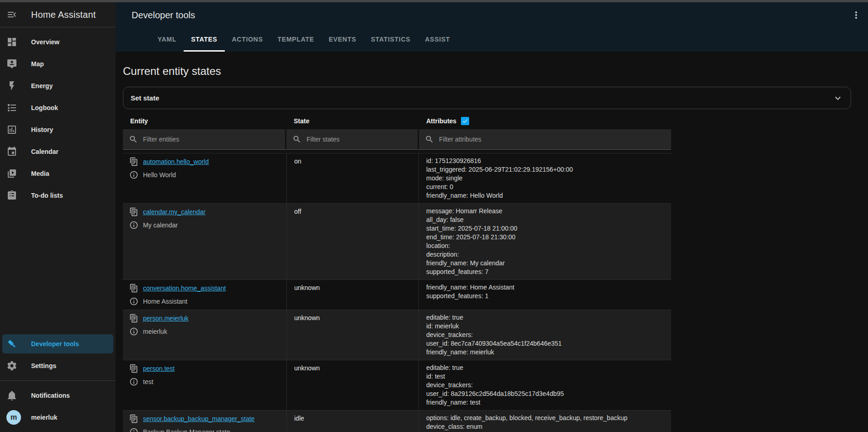 The width and height of the screenshot is (868, 432). I want to click on entity-link: sensor.backup_backup_manager_state, so click(199, 419).